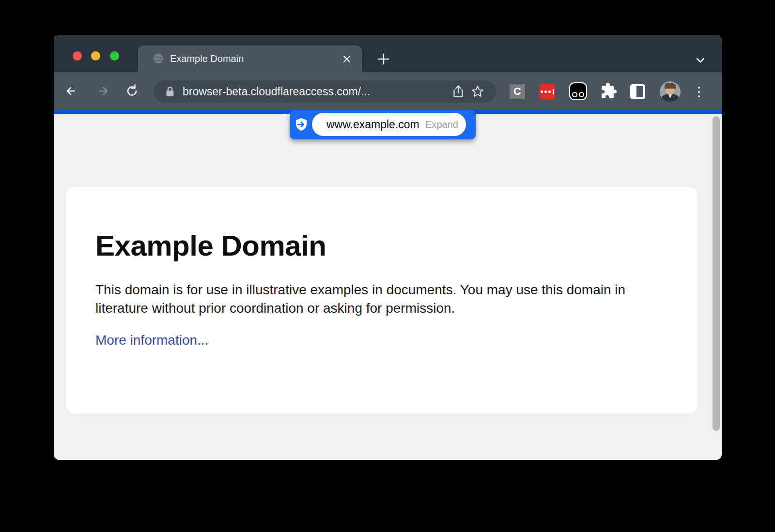 This screenshot has width=775, height=532. I want to click on isolation-domain-pill: www.example.com Expand, so click(383, 125).